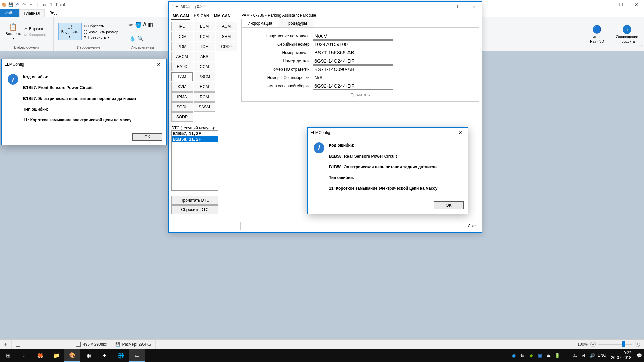 Image resolution: width=644 pixels, height=362 pixels. What do you see at coordinates (182, 57) in the screenshot?
I see `module-ahcm: AHCM` at bounding box center [182, 57].